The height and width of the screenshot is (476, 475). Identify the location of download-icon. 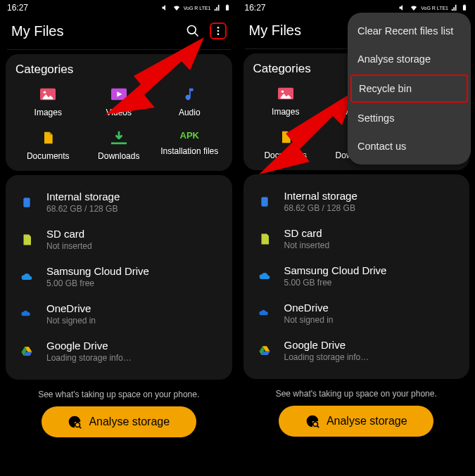
(119, 138).